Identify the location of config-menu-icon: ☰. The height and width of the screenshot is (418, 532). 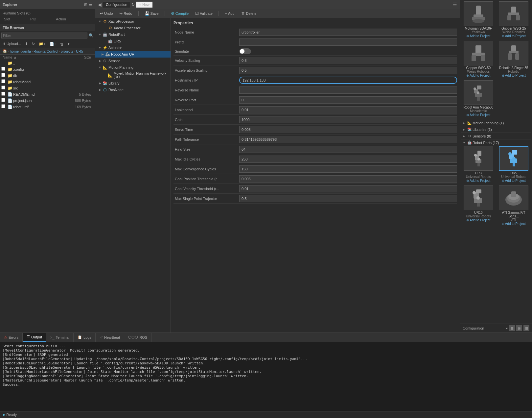
(455, 5).